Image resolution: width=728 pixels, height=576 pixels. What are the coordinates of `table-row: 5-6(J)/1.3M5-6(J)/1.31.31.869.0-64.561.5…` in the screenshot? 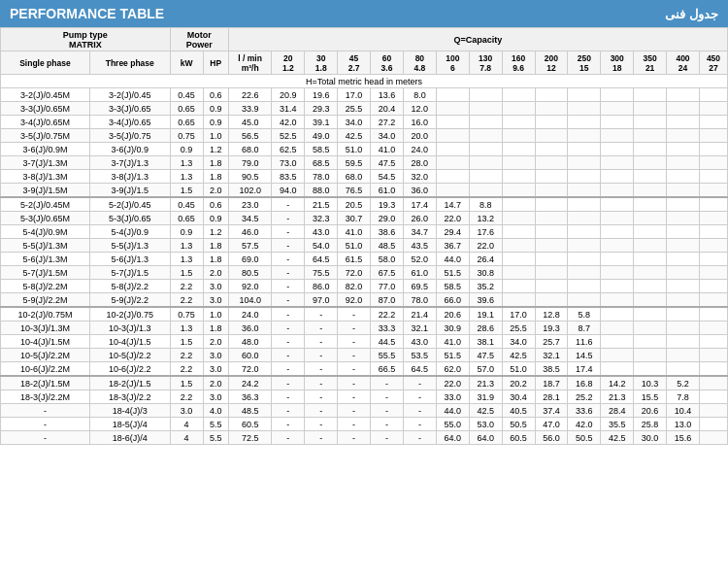 It's located at (365, 259).